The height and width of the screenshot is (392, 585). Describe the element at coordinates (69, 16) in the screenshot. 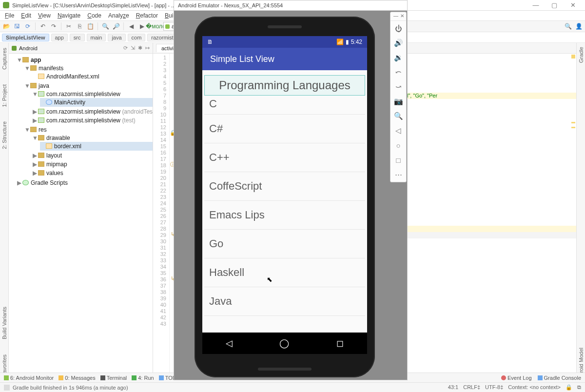

I see `menu-navigate: Navigate` at that location.